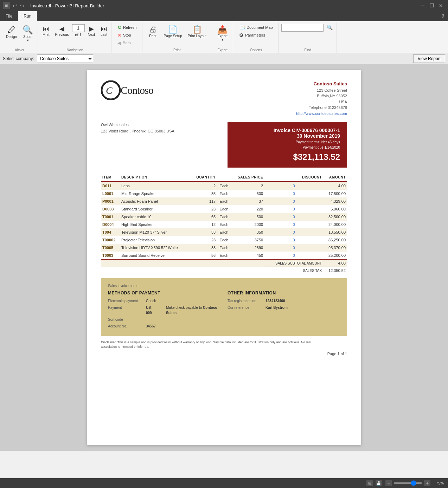  What do you see at coordinates (204, 248) in the screenshot?
I see `cell-qty: 33` at bounding box center [204, 248].